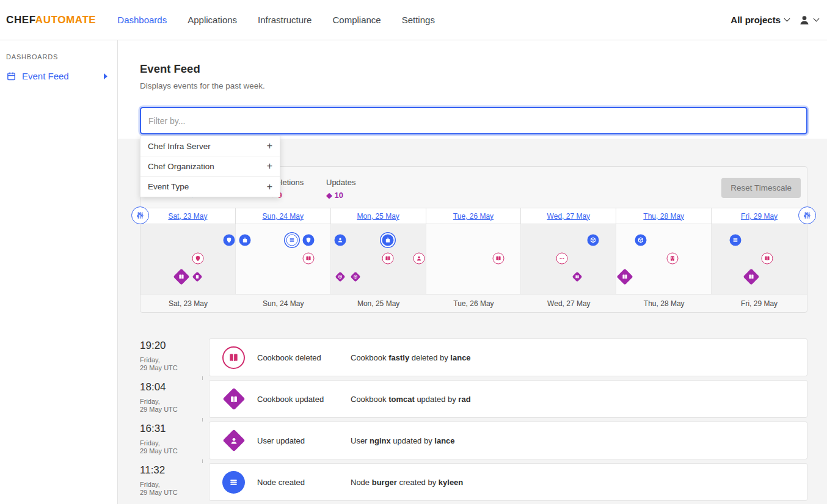 Image resolution: width=827 pixels, height=504 pixels. I want to click on description-text: created by, so click(418, 483).